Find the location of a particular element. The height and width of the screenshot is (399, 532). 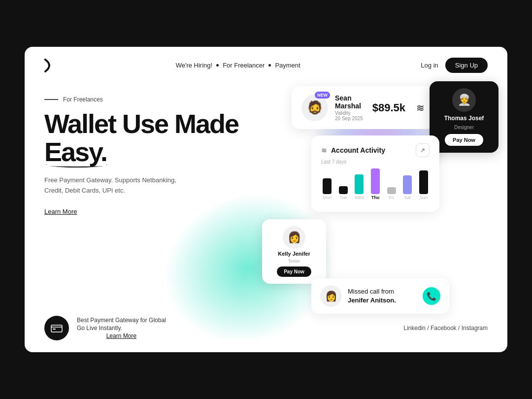

facebook-link: Facebook is located at coordinates (443, 328).